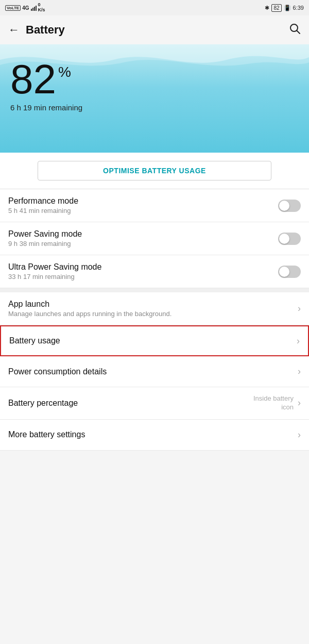 This screenshot has width=309, height=644. I want to click on bluetooth-icon: ✱, so click(267, 8).